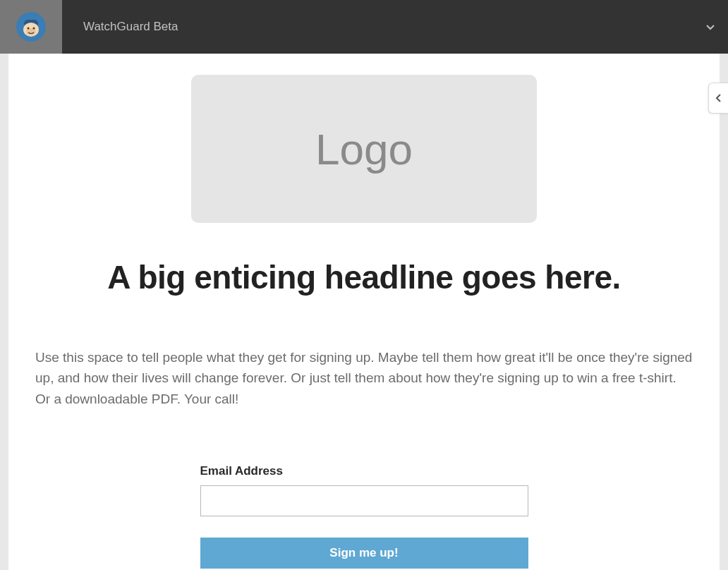  Describe the element at coordinates (364, 149) in the screenshot. I see `logo-placeholder: Logo` at that location.